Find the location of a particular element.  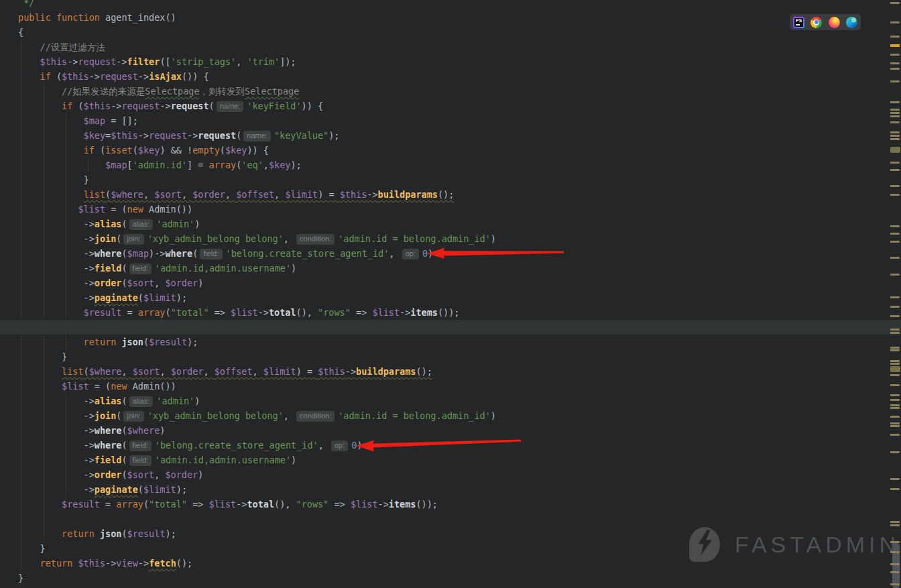

code-line: $map['admin.id'] = array('eq',$key); is located at coordinates (460, 165).